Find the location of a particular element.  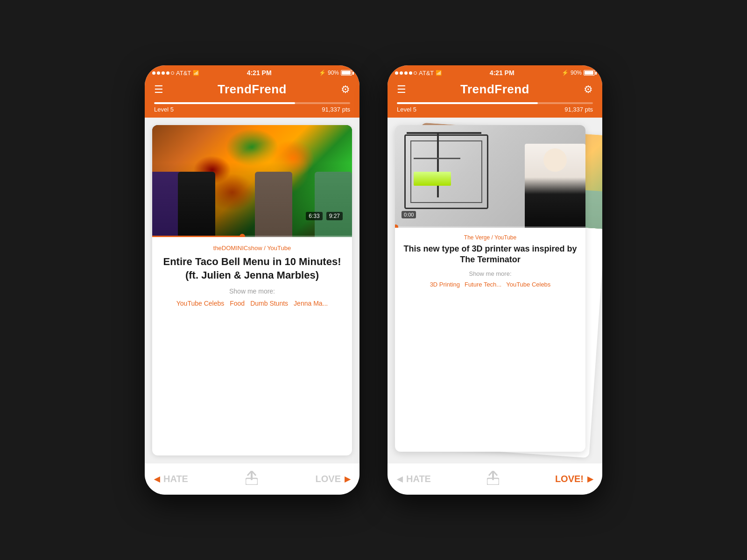

status-bar-1: AT&T 📶 4:21 PM ⚡ 90% is located at coordinates (252, 72).